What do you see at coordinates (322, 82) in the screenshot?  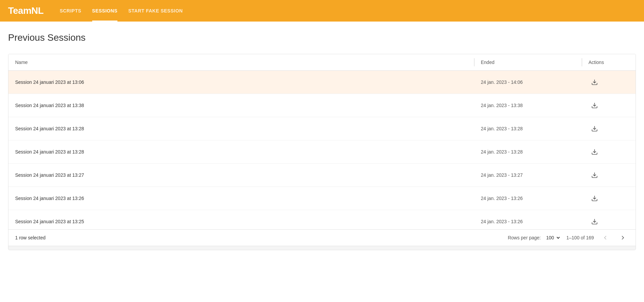 I see `table-row: Session 24 januari 2023 at 13:0624 jan. …` at bounding box center [322, 82].